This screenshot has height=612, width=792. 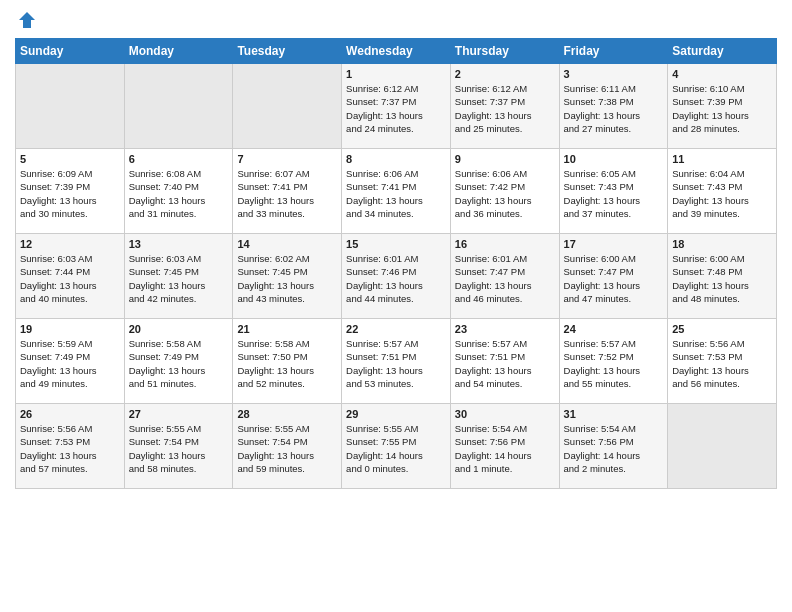 What do you see at coordinates (70, 194) in the screenshot?
I see `day-info: Sunrise: 6:09 AM Sunset: 7:39 PM Dayligh…` at bounding box center [70, 194].